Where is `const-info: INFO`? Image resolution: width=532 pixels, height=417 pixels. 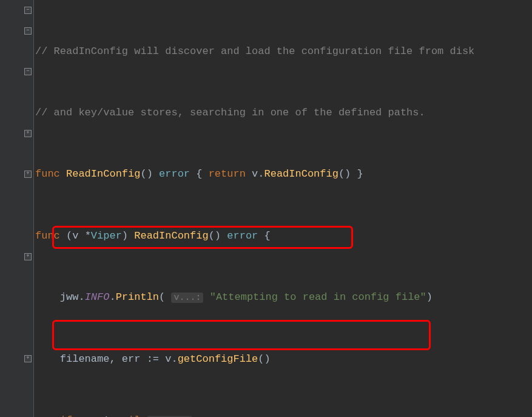 const-info: INFO is located at coordinates (97, 297).